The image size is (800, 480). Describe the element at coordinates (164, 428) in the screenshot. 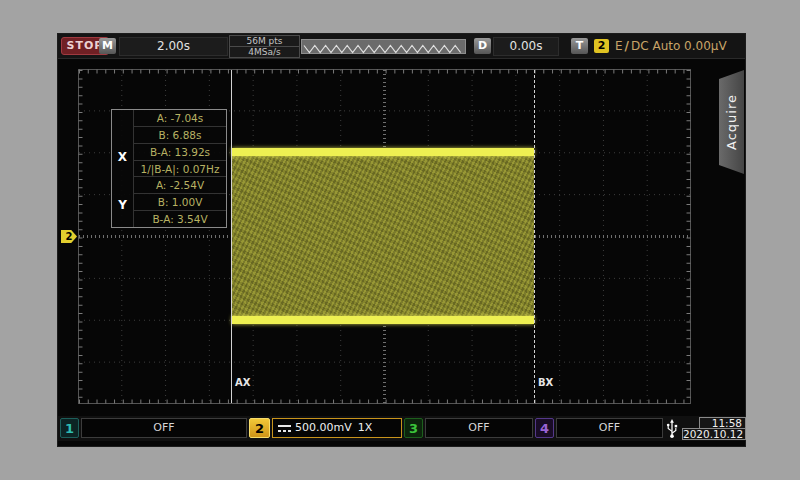

I see `ch1-status-box: OFF` at that location.